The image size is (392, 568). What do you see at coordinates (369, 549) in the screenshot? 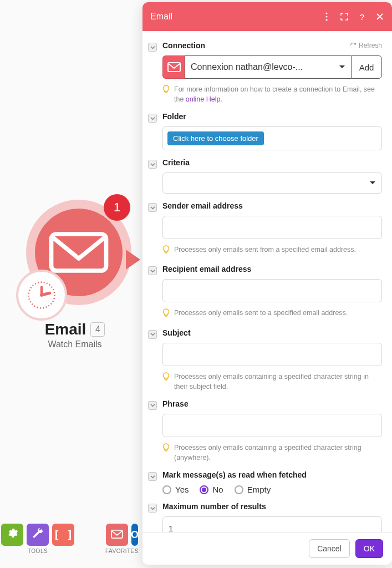
I see `ok-button: OK` at bounding box center [369, 549].